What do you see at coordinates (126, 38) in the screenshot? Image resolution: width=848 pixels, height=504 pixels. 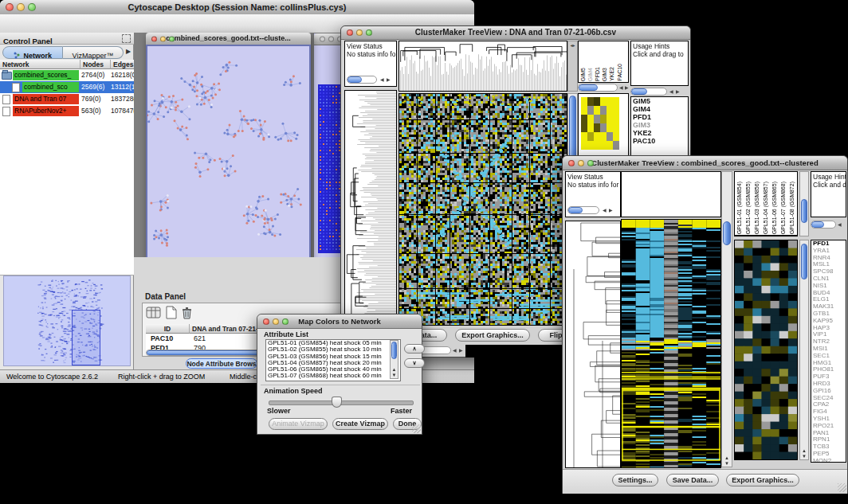 I see `float-panel-icon` at bounding box center [126, 38].